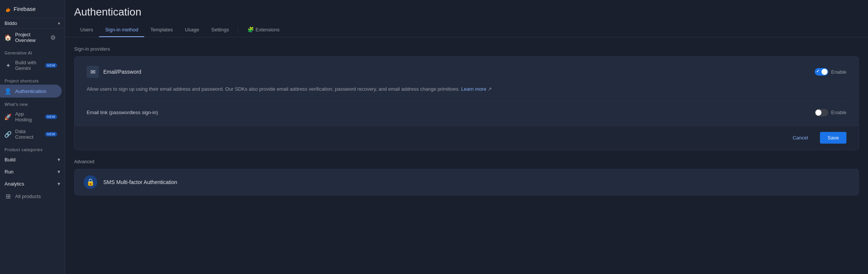 This screenshot has width=868, height=274. I want to click on provider-header-row: ✉ Email/Password Enable, so click(467, 72).